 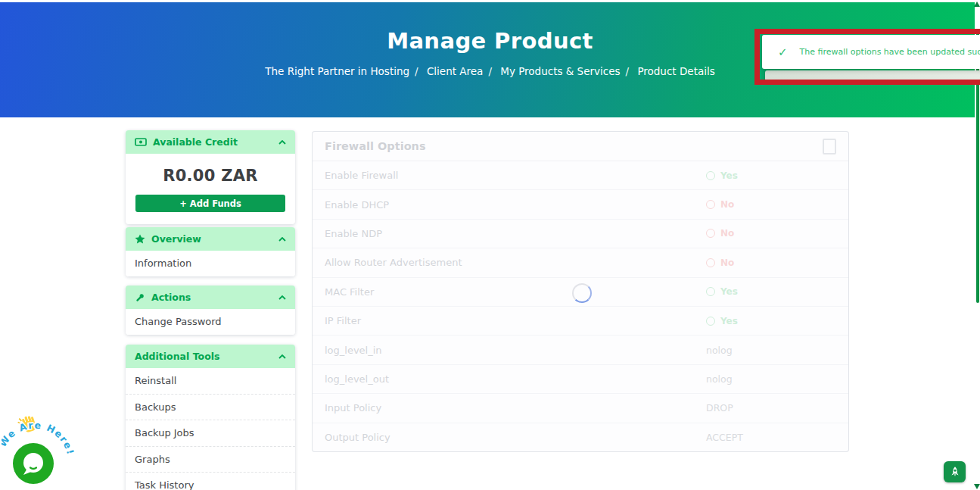 What do you see at coordinates (782, 52) in the screenshot?
I see `check-icon: ✓` at bounding box center [782, 52].